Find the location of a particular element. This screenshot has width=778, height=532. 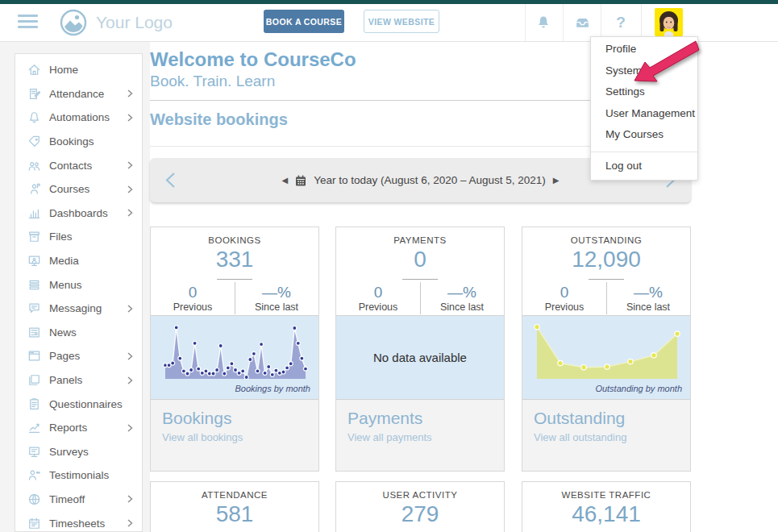

no-data-message: No data available is located at coordinates (420, 358).